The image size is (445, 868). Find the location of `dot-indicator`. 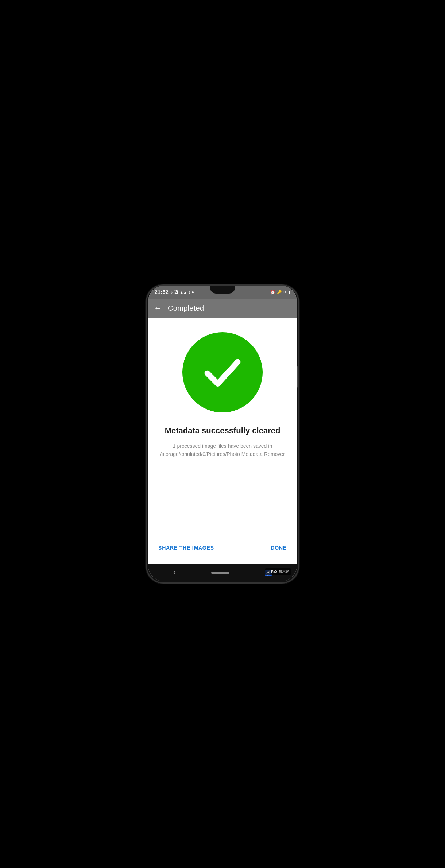

dot-indicator is located at coordinates (193, 292).